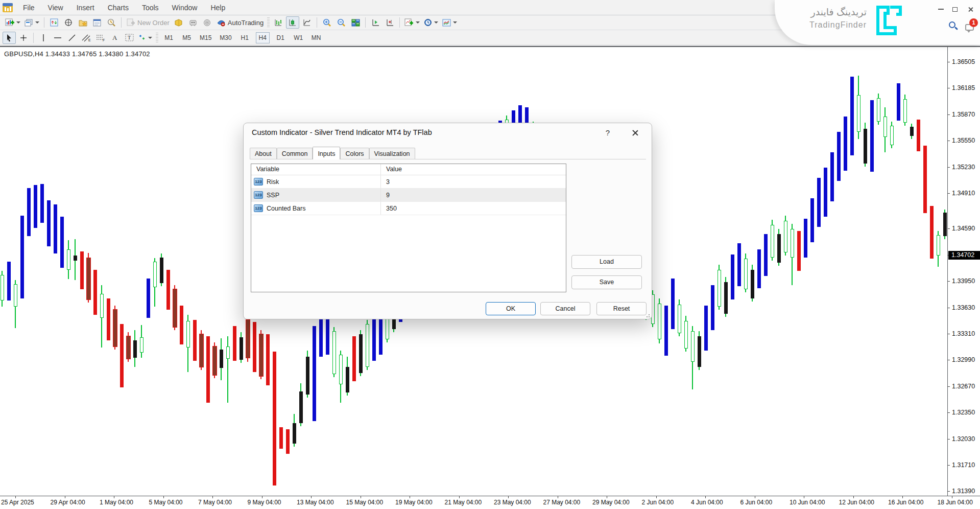  What do you see at coordinates (68, 22) in the screenshot?
I see `data-window-button` at bounding box center [68, 22].